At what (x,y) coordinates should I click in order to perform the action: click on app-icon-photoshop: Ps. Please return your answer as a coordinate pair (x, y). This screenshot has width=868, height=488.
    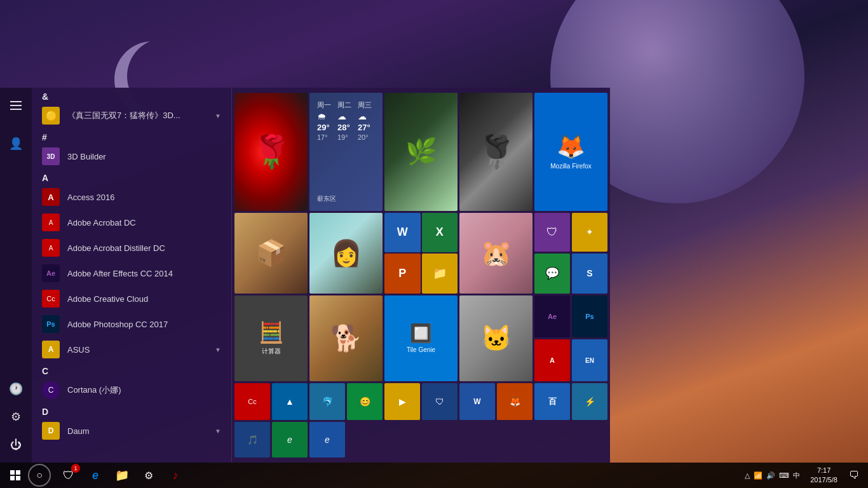
    Looking at the image, I should click on (51, 324).